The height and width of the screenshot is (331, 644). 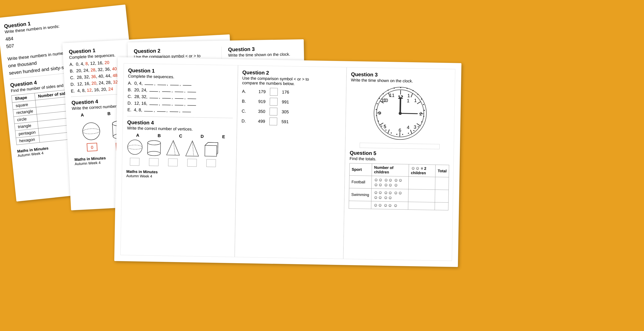 I want to click on extra-total, so click(x=442, y=206).